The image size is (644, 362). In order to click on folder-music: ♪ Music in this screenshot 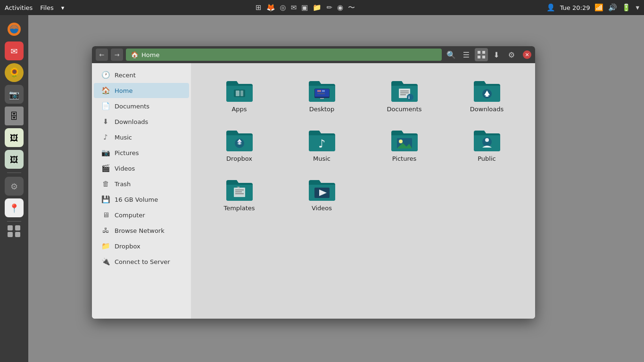, I will do `click(322, 144)`.